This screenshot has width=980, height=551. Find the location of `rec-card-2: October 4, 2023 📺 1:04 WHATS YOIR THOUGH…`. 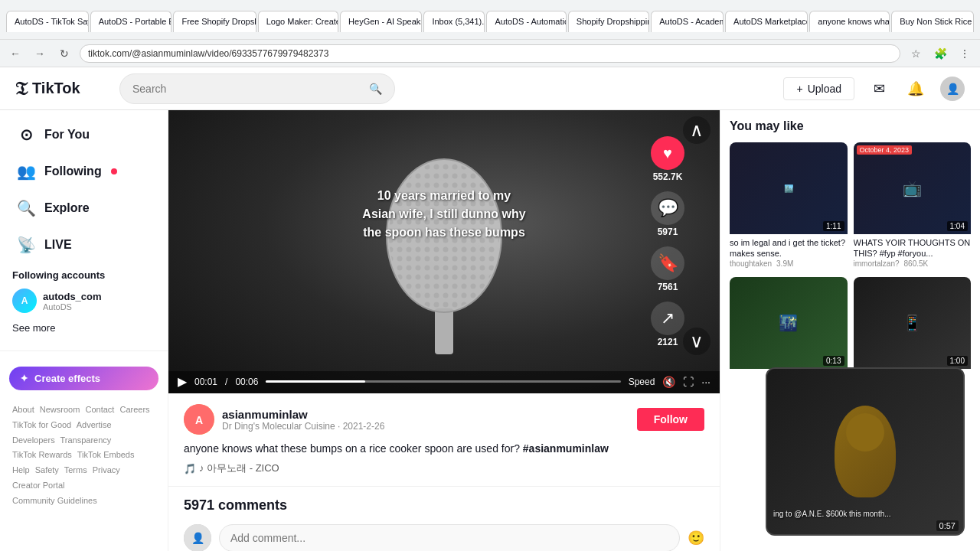

rec-card-2: October 4, 2023 📺 1:04 WHATS YOIR THOUGH… is located at coordinates (913, 207).